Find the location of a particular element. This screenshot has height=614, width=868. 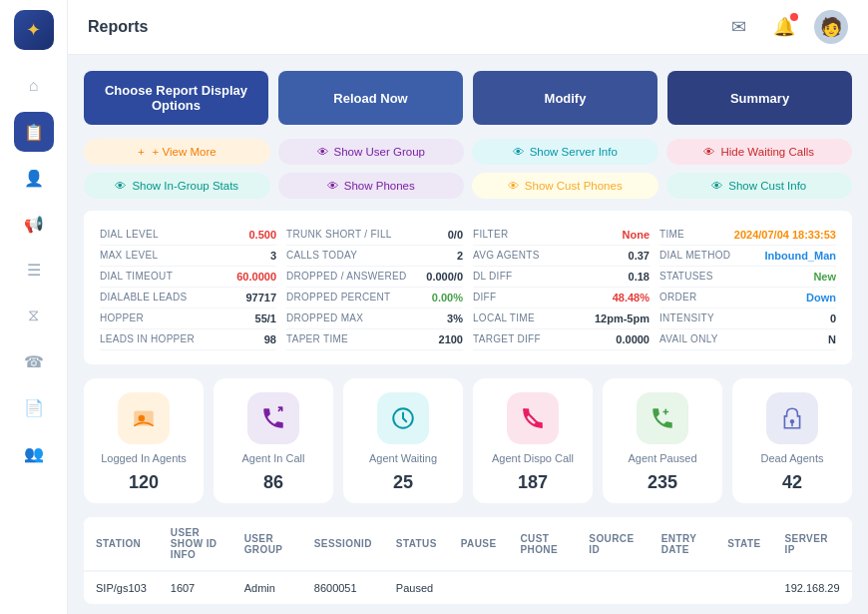

col-user-group: USER GROUP is located at coordinates (267, 544).